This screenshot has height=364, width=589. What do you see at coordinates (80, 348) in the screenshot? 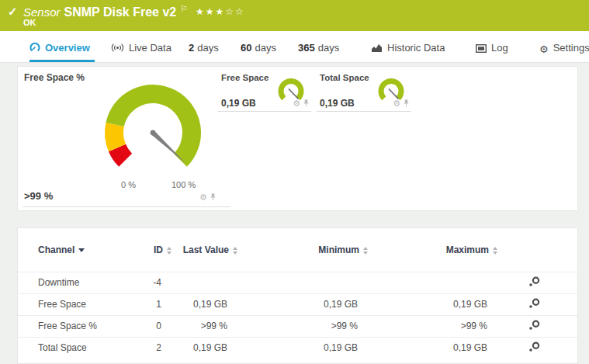
I see `channel-name: Total Space` at bounding box center [80, 348].